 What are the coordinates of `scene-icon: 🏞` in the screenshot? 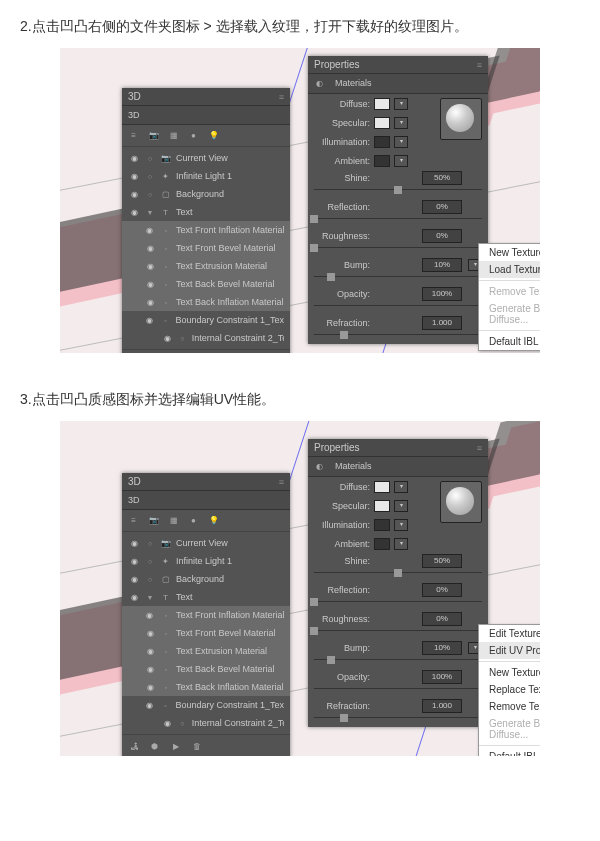 It's located at (134, 746).